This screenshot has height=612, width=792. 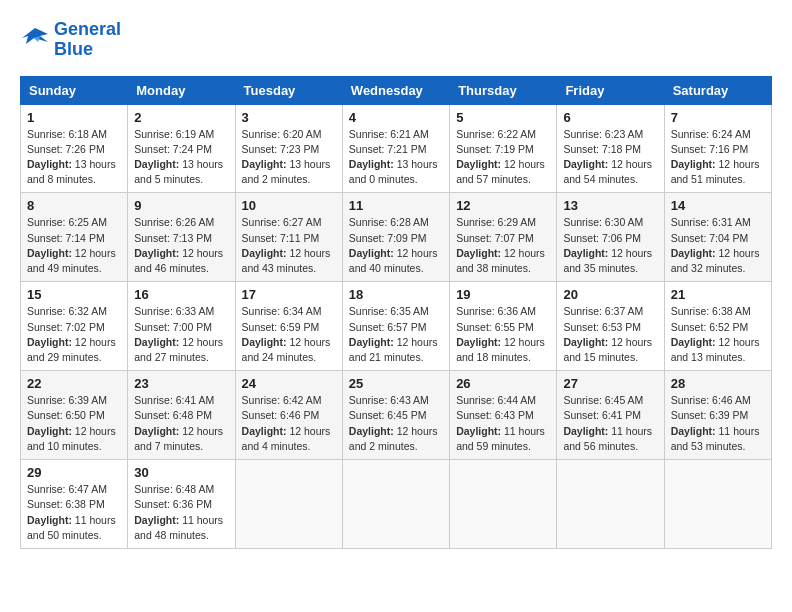 I want to click on week-row-5: 29Sunrise: 6:47 AMSunset: 6:38 PMDayligh…, so click(x=396, y=504).